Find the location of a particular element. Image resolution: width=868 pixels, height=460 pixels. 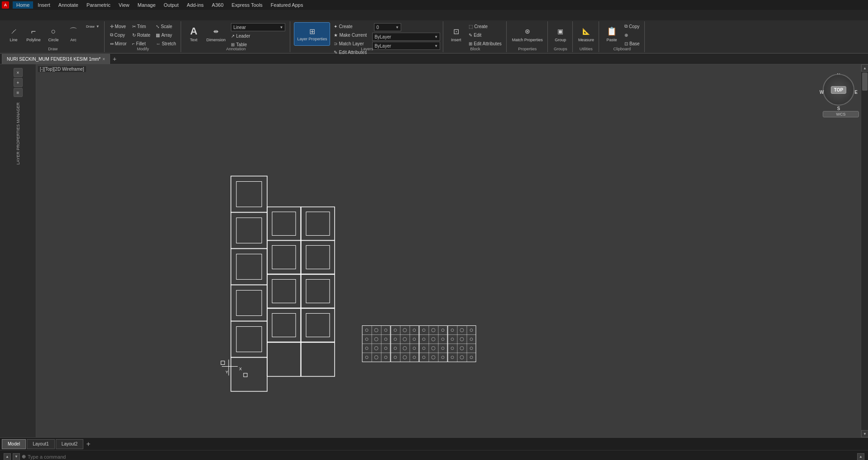

sidebar-menu-btn: ≡ is located at coordinates (18, 92).